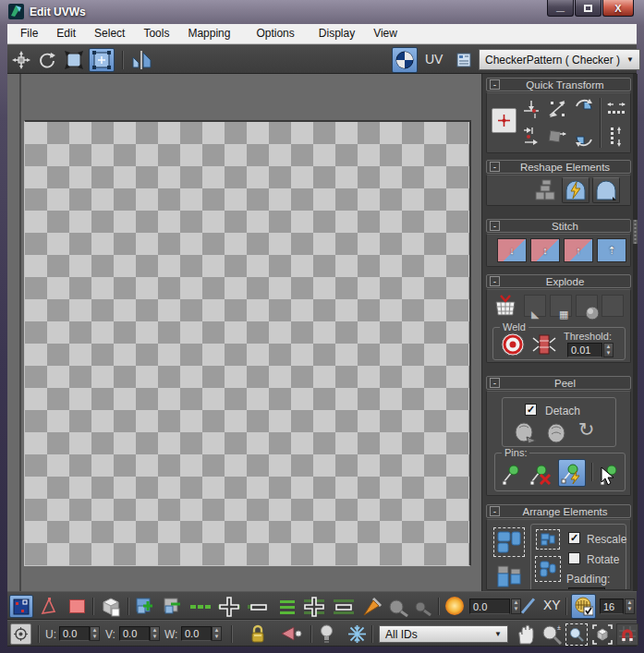 Image resolution: width=644 pixels, height=653 pixels. What do you see at coordinates (576, 190) in the screenshot?
I see `quick-relax-button` at bounding box center [576, 190].